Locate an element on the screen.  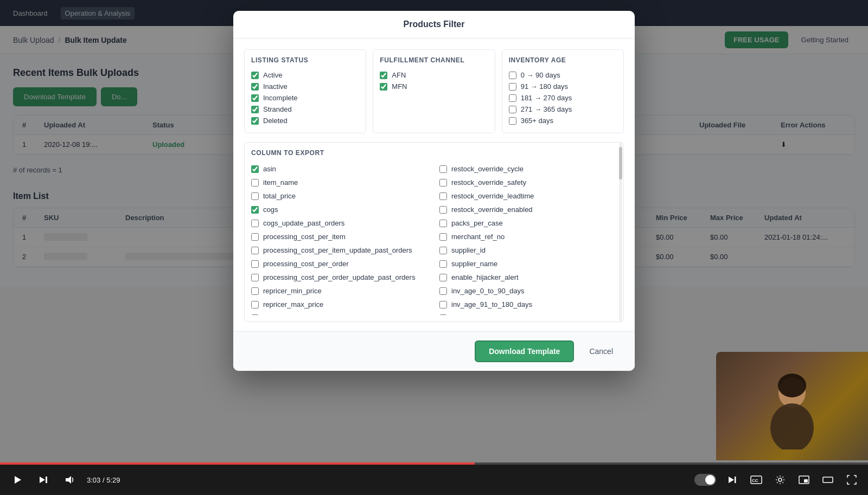
channel-afn: AFN is located at coordinates (434, 75).